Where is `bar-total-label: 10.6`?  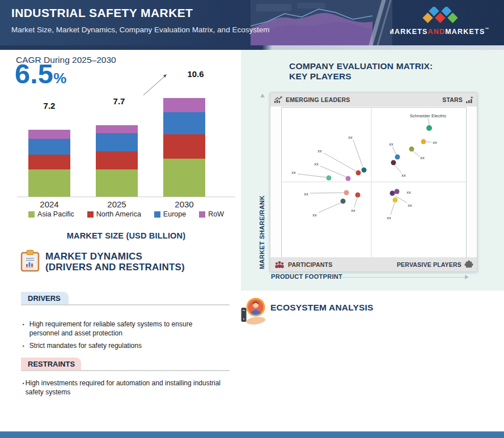 bar-total-label: 10.6 is located at coordinates (196, 74).